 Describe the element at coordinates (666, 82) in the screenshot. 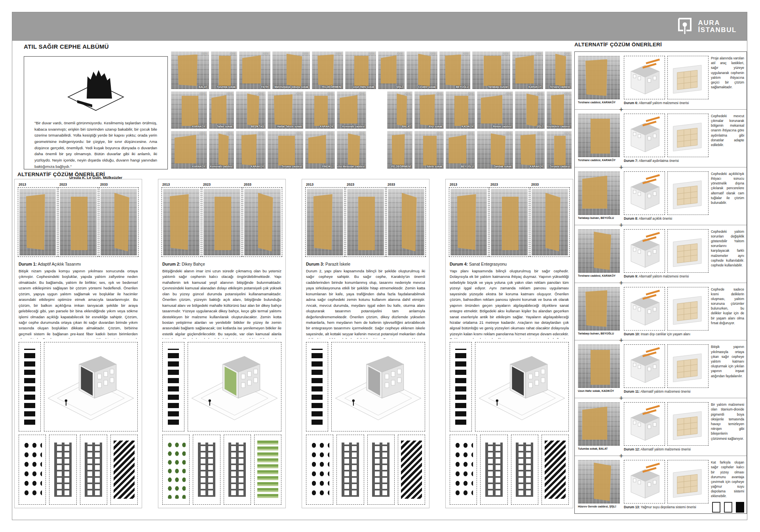

I see `solution-diagram-block: Durum 6: Alternatif yalıtım malzemesi ön…` at that location.